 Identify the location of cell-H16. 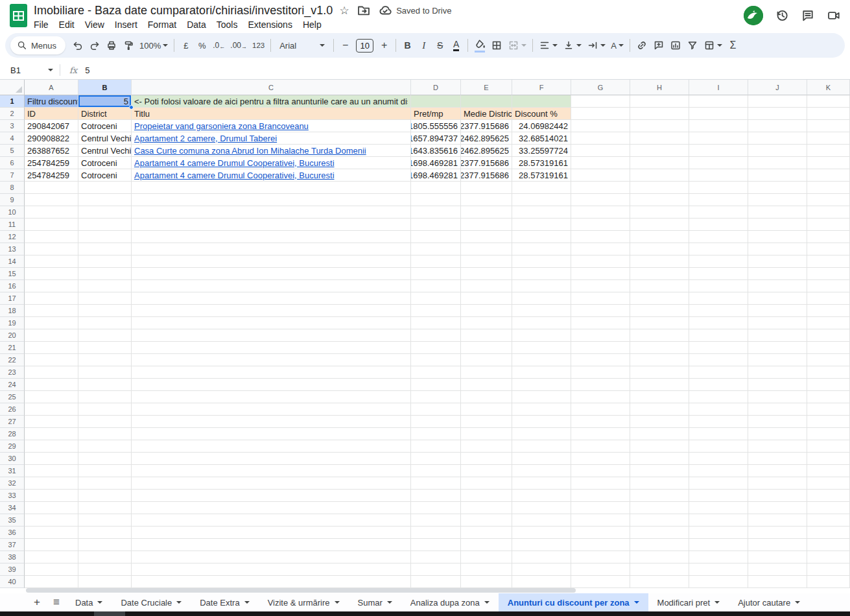
(660, 287).